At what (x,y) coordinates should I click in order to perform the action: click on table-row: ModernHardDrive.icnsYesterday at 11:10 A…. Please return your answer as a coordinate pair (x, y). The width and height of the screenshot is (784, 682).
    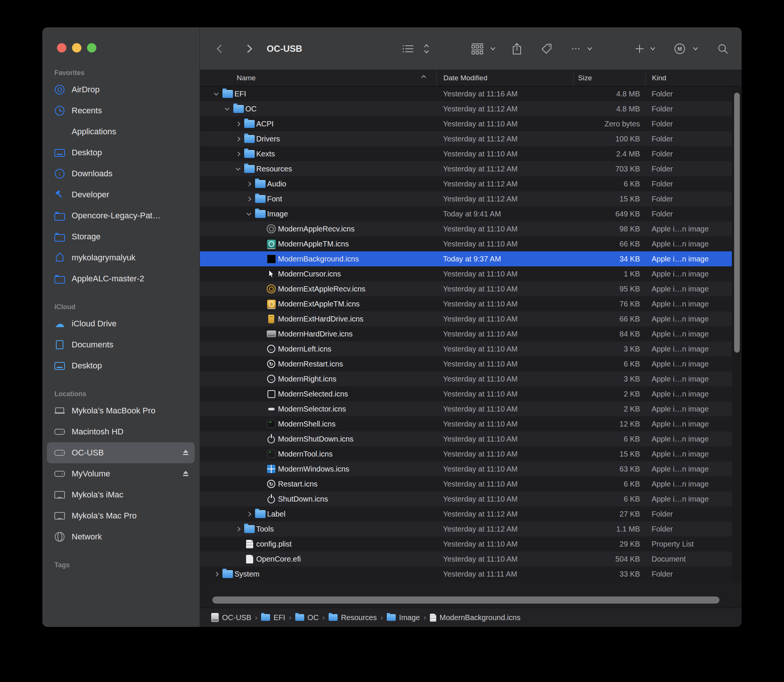
    Looking at the image, I should click on (466, 334).